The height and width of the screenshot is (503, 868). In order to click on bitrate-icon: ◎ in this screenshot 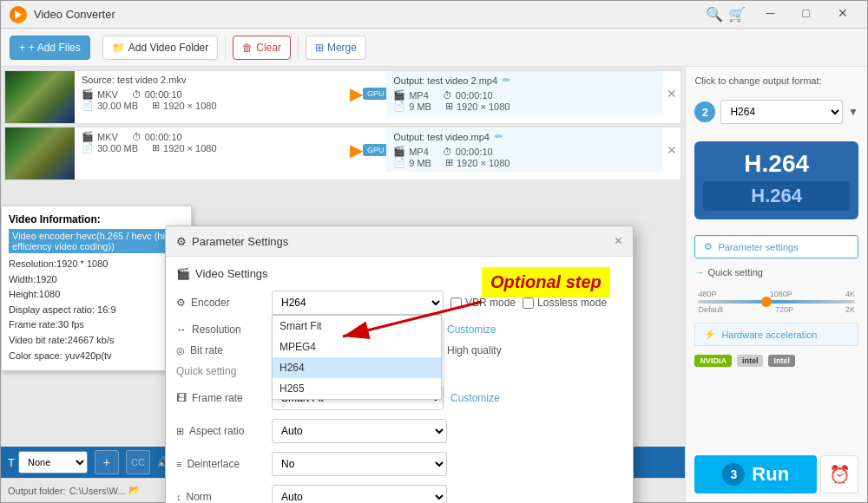, I will do `click(181, 350)`.